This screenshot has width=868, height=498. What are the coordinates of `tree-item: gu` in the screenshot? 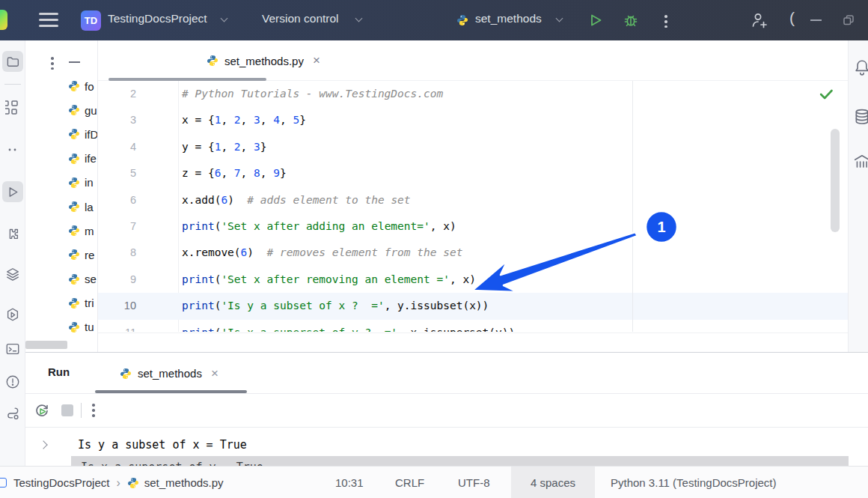 It's located at (61, 110).